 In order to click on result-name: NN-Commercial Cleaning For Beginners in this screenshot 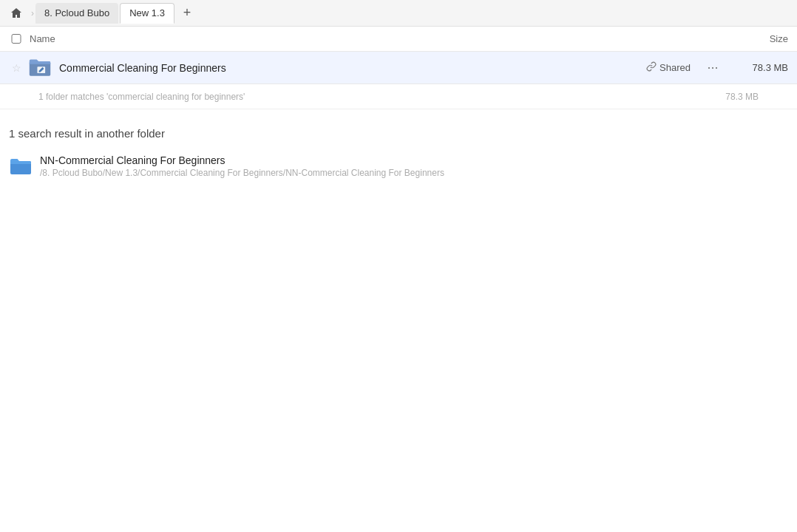, I will do `click(243, 160)`.